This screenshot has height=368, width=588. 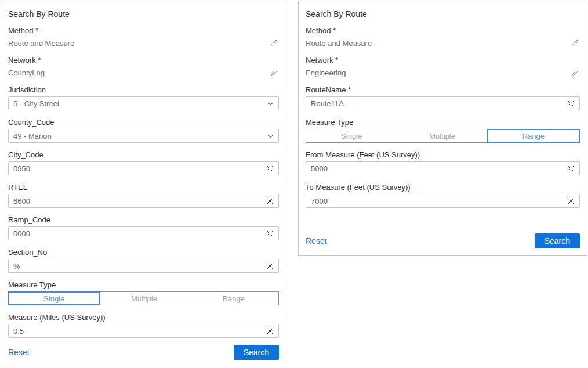 What do you see at coordinates (144, 130) in the screenshot?
I see `field-county-code: County_Code 49 - Marion` at bounding box center [144, 130].